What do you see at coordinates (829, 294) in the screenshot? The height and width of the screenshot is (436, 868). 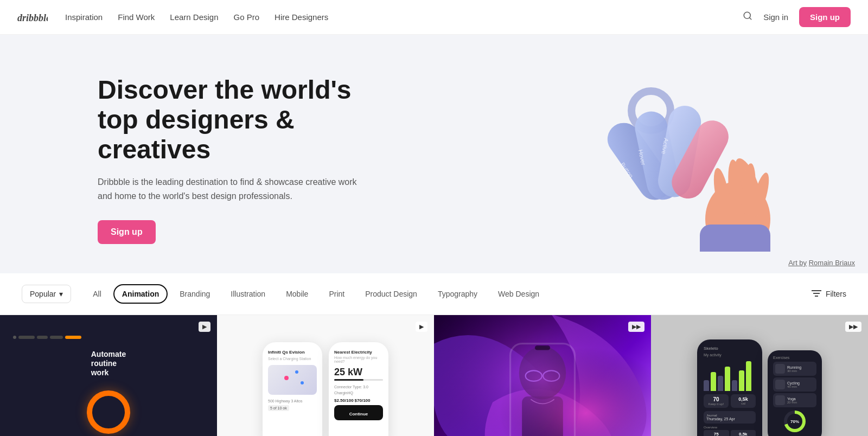 I see `filters-button: Filters` at bounding box center [829, 294].